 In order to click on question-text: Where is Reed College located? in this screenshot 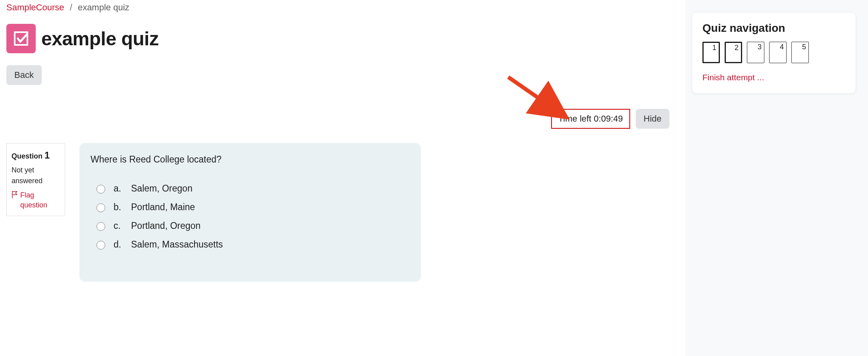, I will do `click(250, 160)`.